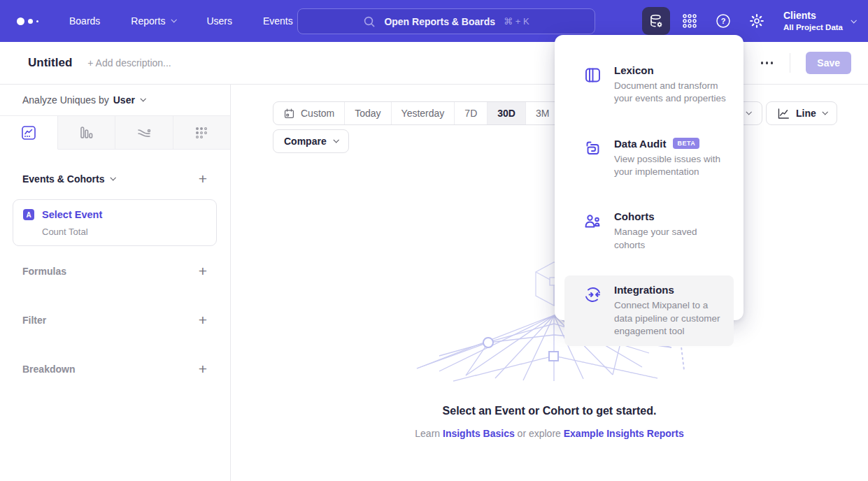 The width and height of the screenshot is (868, 481). What do you see at coordinates (670, 319) in the screenshot?
I see `menu-item-description: Connect Mixpanel to a data pipeline or c…` at bounding box center [670, 319].